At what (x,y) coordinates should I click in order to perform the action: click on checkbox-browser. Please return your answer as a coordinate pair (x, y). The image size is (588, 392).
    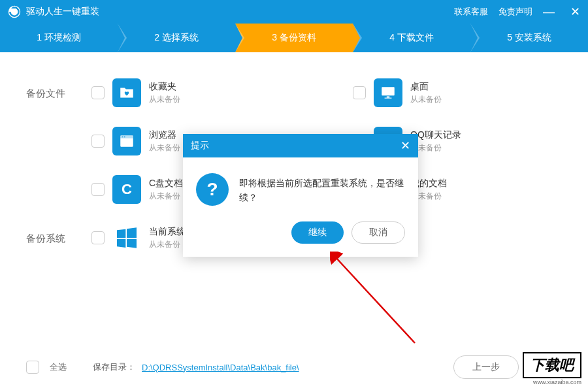
    Looking at the image, I should click on (98, 141).